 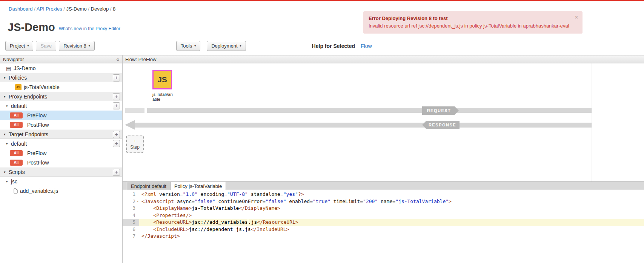 What do you see at coordinates (363, 125) in the screenshot?
I see `response-flow-bar` at bounding box center [363, 125].